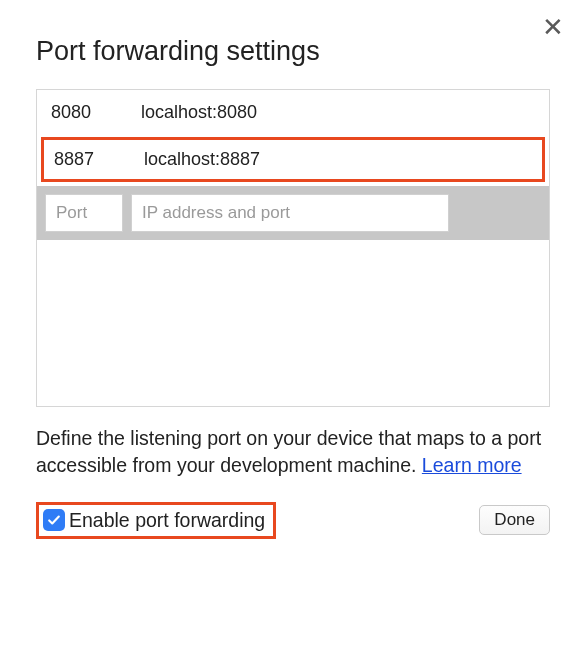  Describe the element at coordinates (293, 112) in the screenshot. I see `port-mapping-row: 8080 localhost:8080` at that location.